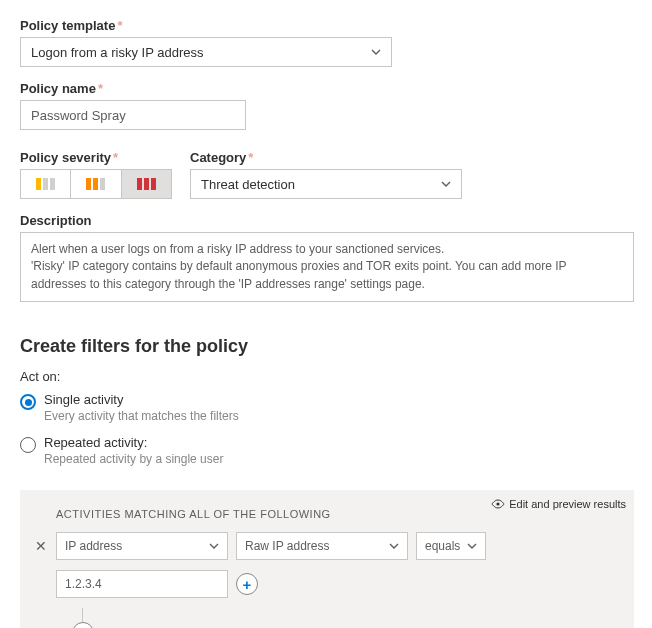  Describe the element at coordinates (248, 184) in the screenshot. I see `category-value: Threat detection` at that location.